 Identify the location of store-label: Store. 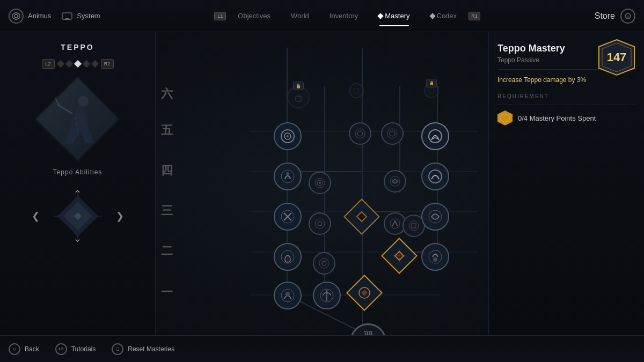
(605, 16).